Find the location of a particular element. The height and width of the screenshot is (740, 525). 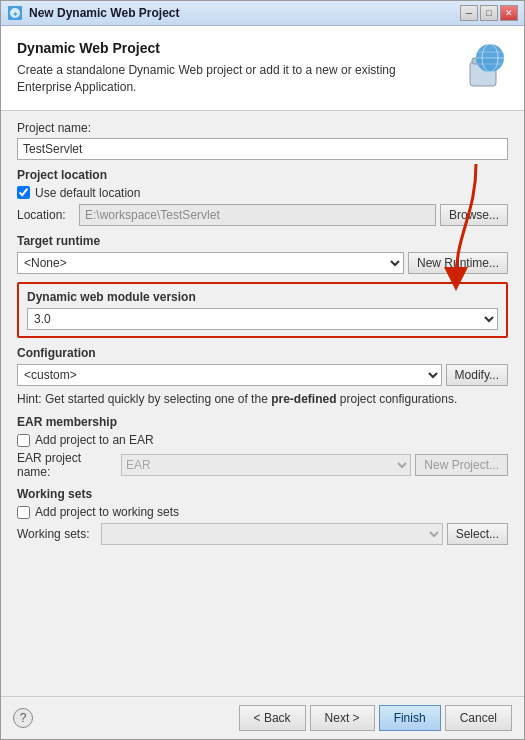

location-input is located at coordinates (258, 215).